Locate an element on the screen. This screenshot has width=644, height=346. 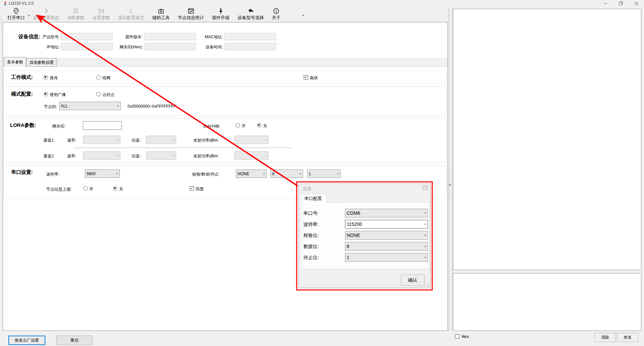
mode-radio-p2p is located at coordinates (99, 94).